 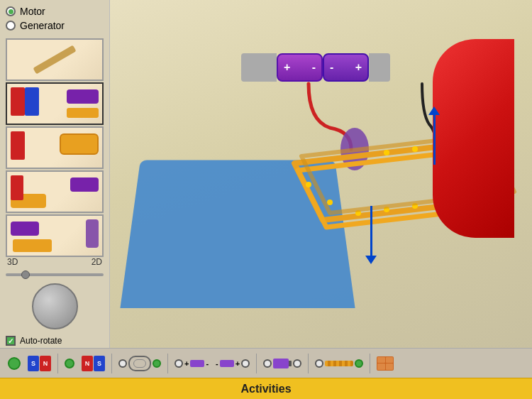 What do you see at coordinates (96, 262) in the screenshot?
I see `2d-label: 2D` at bounding box center [96, 262].